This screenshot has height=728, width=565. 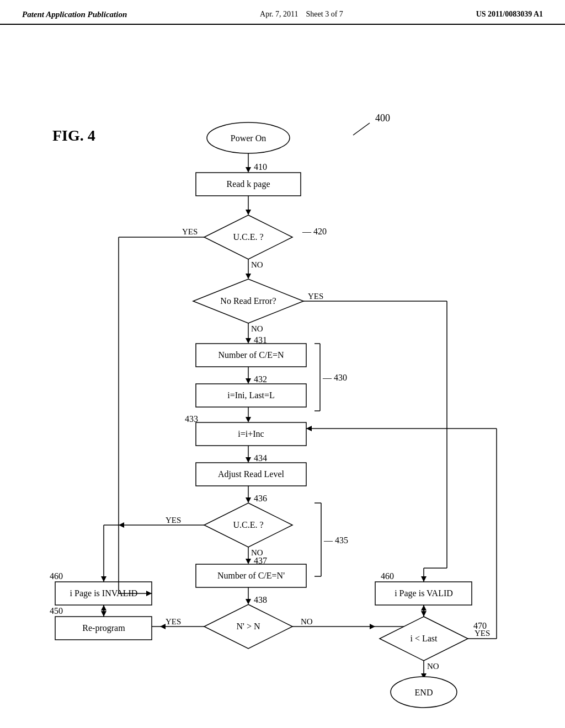 What do you see at coordinates (74, 136) in the screenshot?
I see `fig-label: FIG. 4` at bounding box center [74, 136].